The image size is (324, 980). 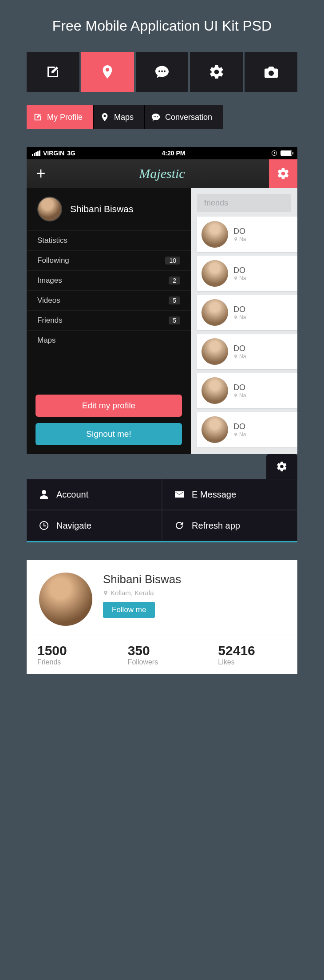 What do you see at coordinates (174, 153) in the screenshot?
I see `clock-label: 4:20 PM` at bounding box center [174, 153].